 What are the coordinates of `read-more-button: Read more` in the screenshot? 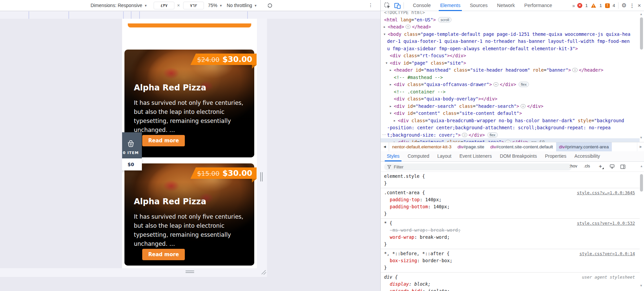 It's located at (164, 141).